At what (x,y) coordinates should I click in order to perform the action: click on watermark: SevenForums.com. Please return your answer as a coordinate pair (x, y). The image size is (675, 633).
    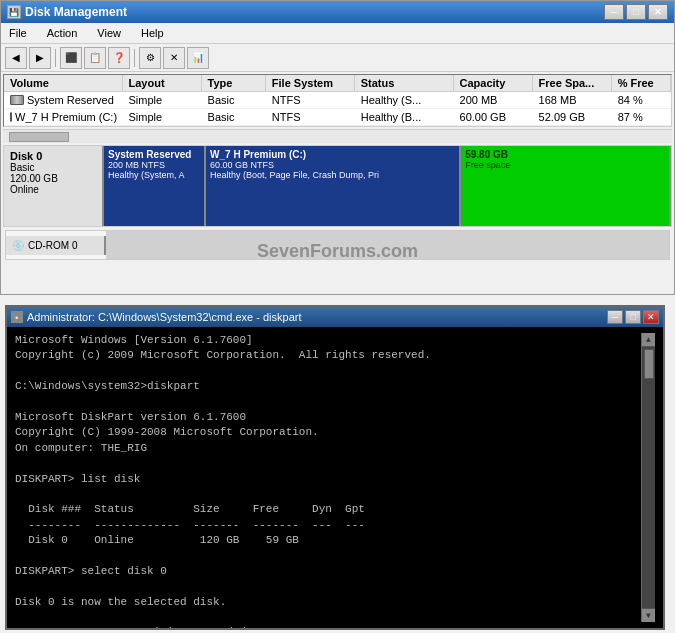
    Looking at the image, I should click on (338, 252).